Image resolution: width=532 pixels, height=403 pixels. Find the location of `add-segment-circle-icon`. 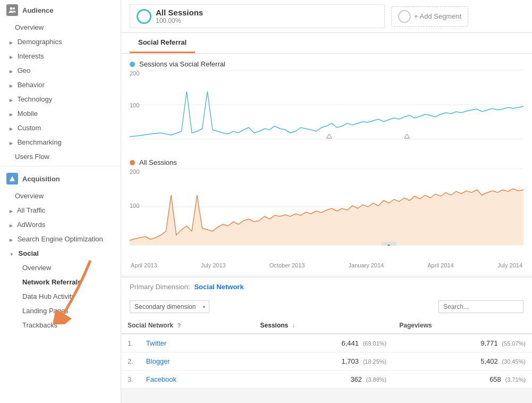

add-segment-circle-icon is located at coordinates (404, 16).